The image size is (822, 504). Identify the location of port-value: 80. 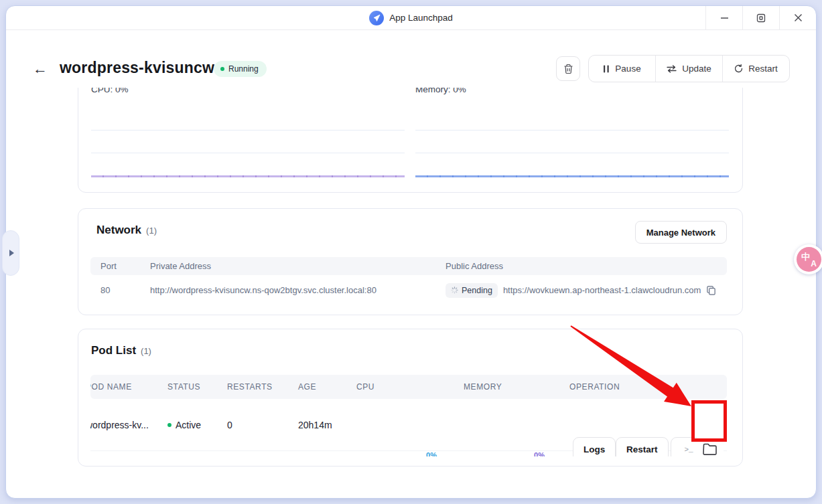
(105, 290).